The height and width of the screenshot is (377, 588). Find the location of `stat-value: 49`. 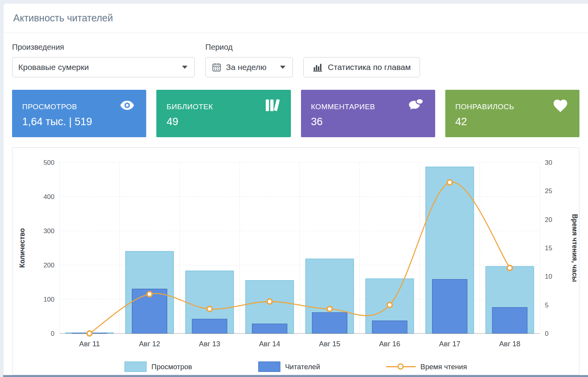

stat-value: 49 is located at coordinates (223, 122).